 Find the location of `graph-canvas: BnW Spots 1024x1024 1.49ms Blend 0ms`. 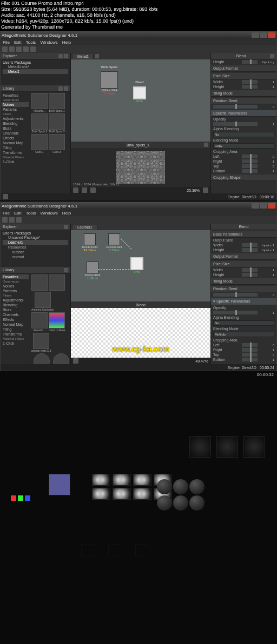

graph-canvas: BnW Spots 1024x1024 1.49ms Blend 0ms is located at coordinates (141, 100).